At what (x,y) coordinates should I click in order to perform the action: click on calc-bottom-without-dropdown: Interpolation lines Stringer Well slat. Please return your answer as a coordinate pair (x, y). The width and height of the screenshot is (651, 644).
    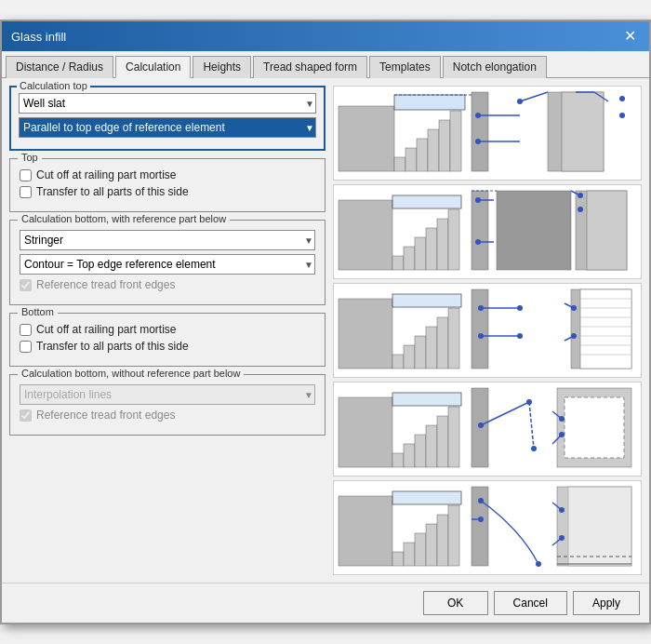
    Looking at the image, I should click on (167, 395).